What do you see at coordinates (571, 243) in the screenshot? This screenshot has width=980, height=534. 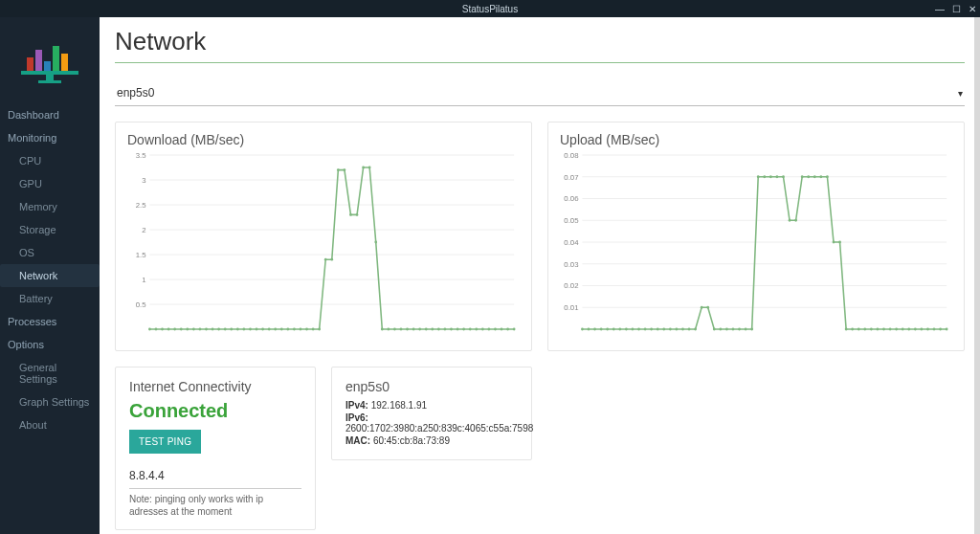 I see `svg-text: 0.04` at bounding box center [571, 243].